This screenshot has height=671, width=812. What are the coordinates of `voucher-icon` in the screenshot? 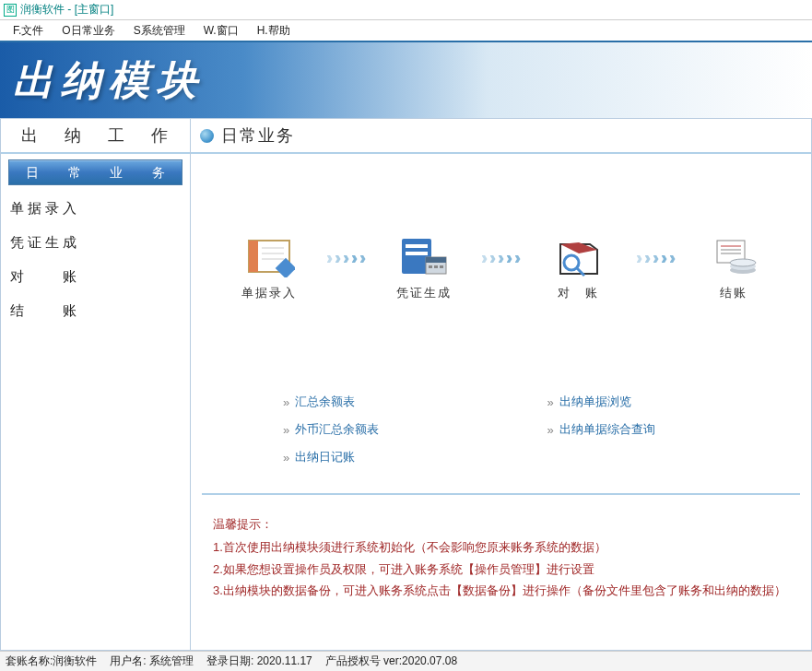 It's located at (424, 257).